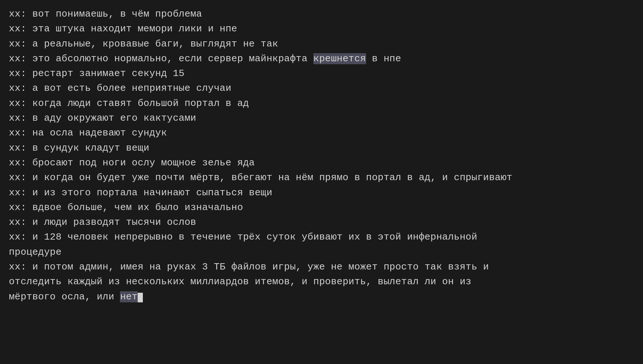 Image resolution: width=643 pixels, height=364 pixels. What do you see at coordinates (322, 193) in the screenshot?
I see `chat-line: хх: и из этого портала начинают сыпаться…` at bounding box center [322, 193].